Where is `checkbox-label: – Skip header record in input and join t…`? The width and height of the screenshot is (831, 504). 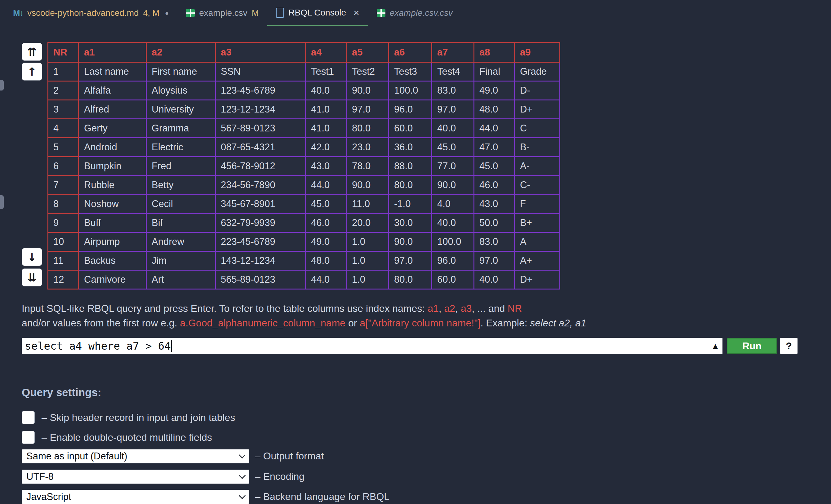 checkbox-label: – Skip header record in input and join t… is located at coordinates (138, 418).